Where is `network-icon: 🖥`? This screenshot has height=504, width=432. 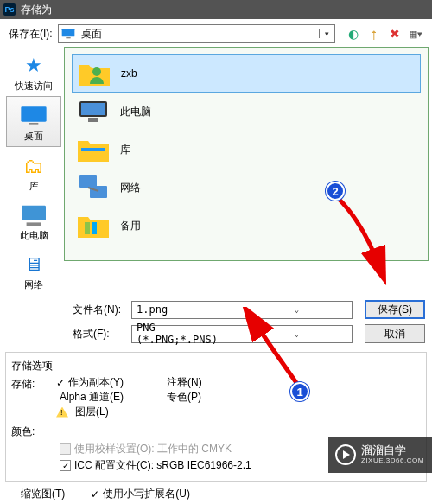
network-icon: 🖥 is located at coordinates (34, 265).